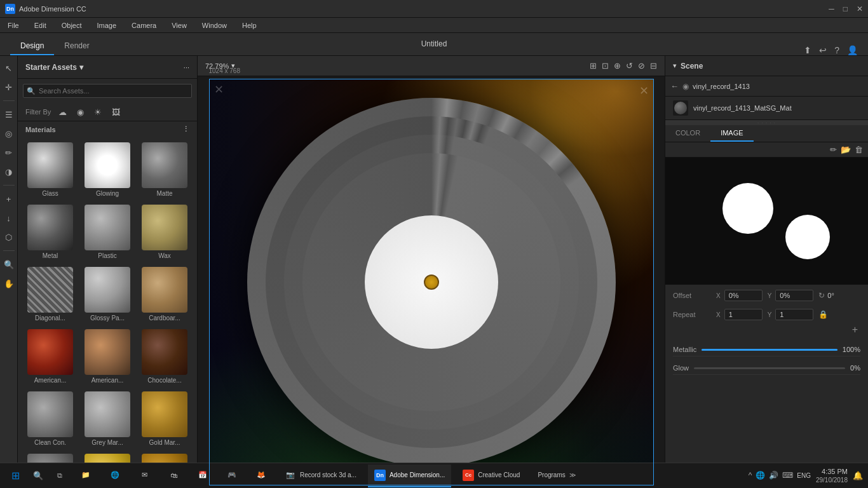 The height and width of the screenshot is (488, 868). I want to click on filter-environment-btn: ☁, so click(62, 112).